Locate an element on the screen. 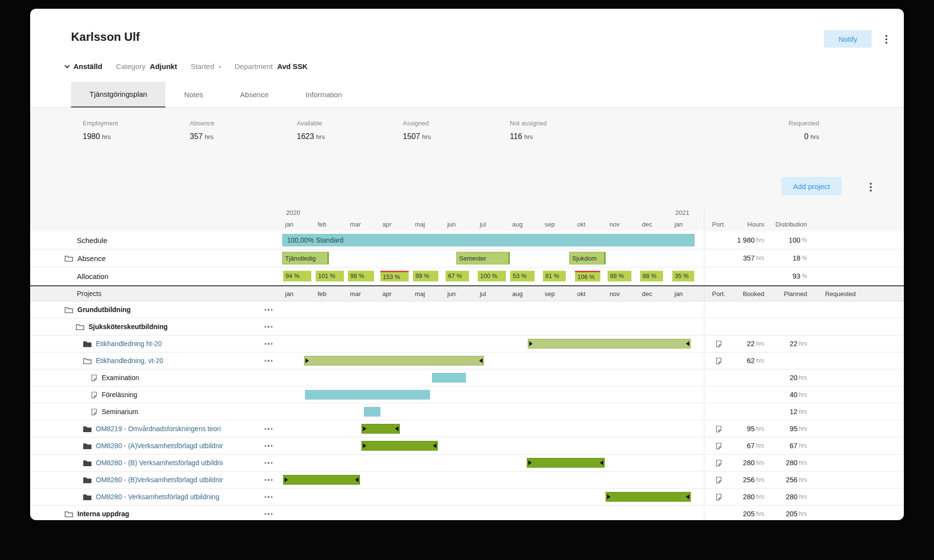 The image size is (934, 560). tab-absence: Absence is located at coordinates (254, 94).